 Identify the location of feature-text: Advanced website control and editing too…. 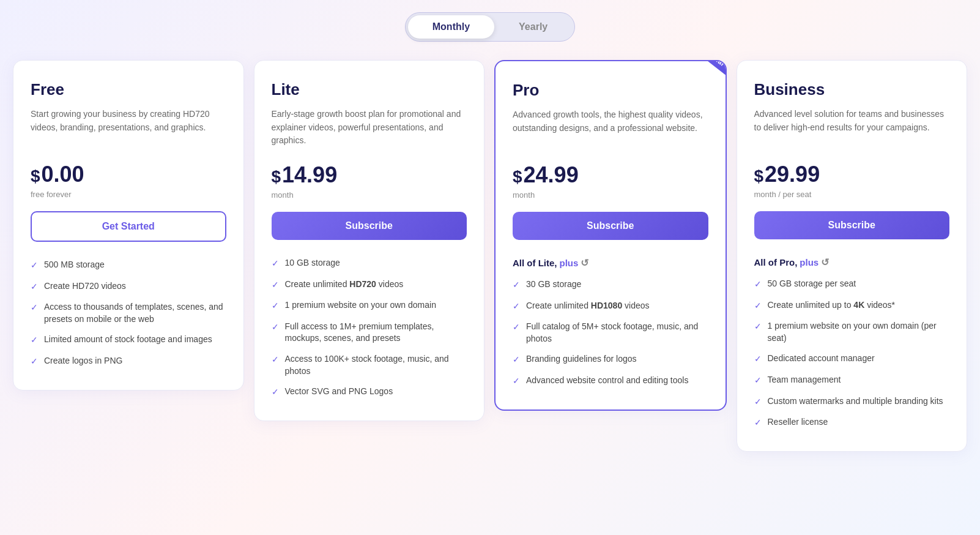
(607, 381).